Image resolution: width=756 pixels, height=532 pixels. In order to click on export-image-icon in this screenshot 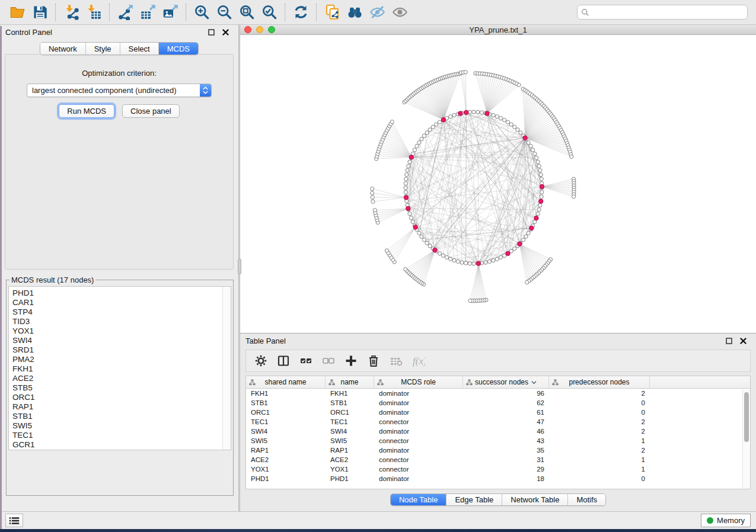, I will do `click(171, 12)`.